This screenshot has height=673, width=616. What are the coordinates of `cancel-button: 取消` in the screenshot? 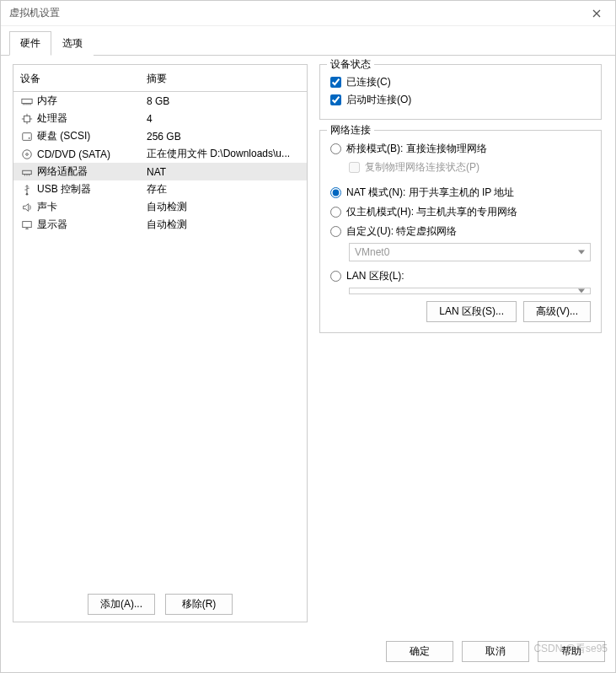 It's located at (495, 651).